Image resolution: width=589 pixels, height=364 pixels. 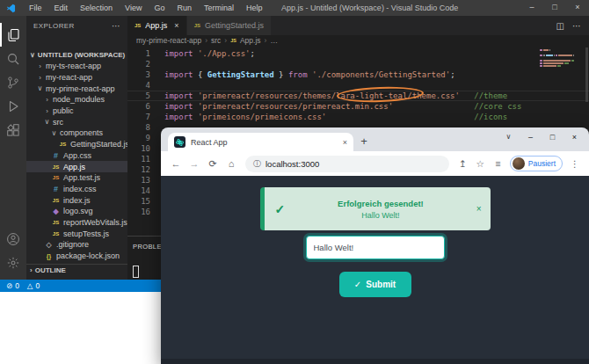 I want to click on menu-edit: Edit, so click(x=62, y=8).